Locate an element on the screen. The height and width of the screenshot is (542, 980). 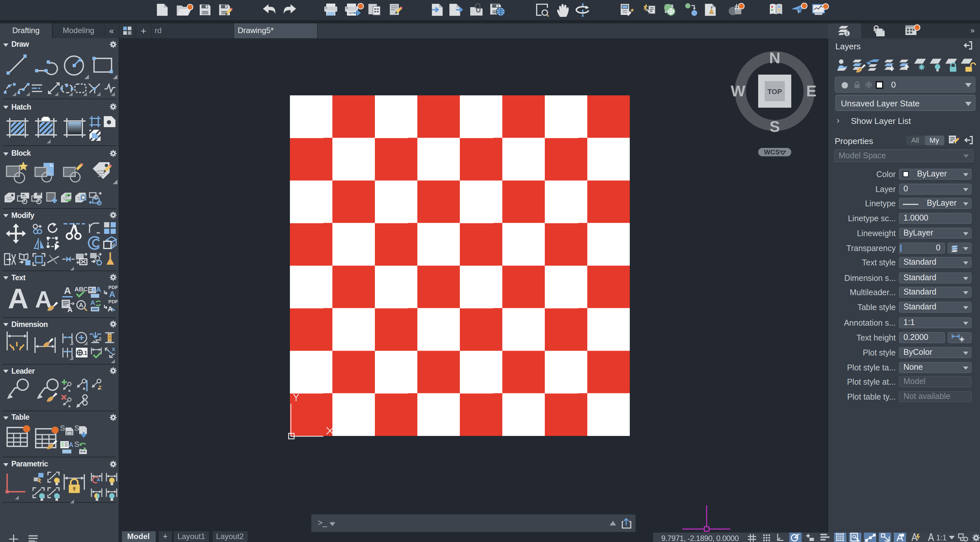
svg-text: E is located at coordinates (811, 91).